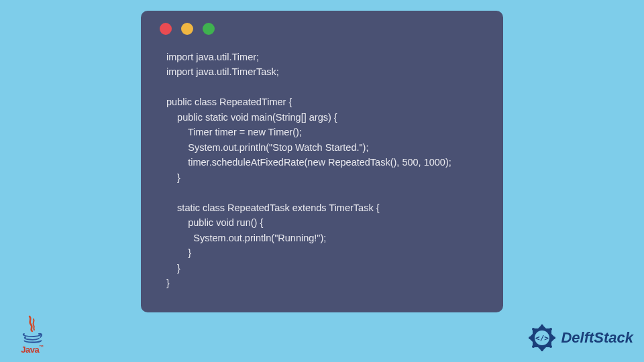 Image resolution: width=644 pixels, height=362 pixels. Describe the element at coordinates (580, 338) in the screenshot. I see `delftstack-logo: </> DelftStack` at that location.